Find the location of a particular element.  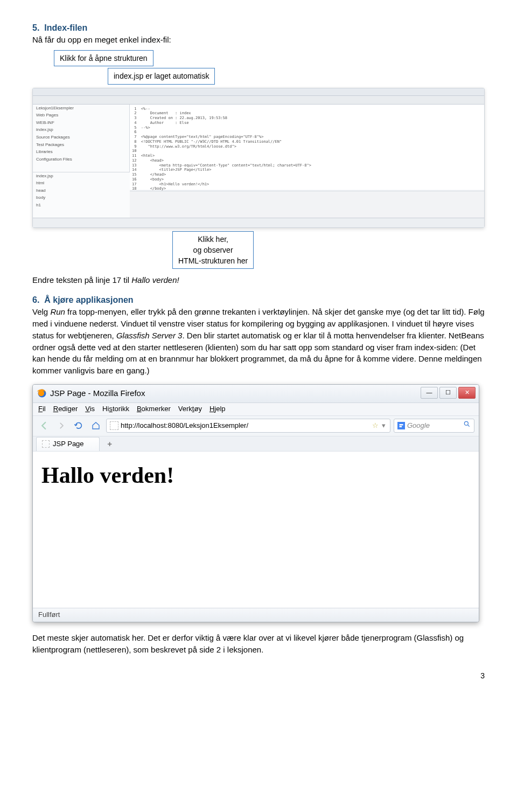

menu-hjelp: Hjelp is located at coordinates (218, 410).